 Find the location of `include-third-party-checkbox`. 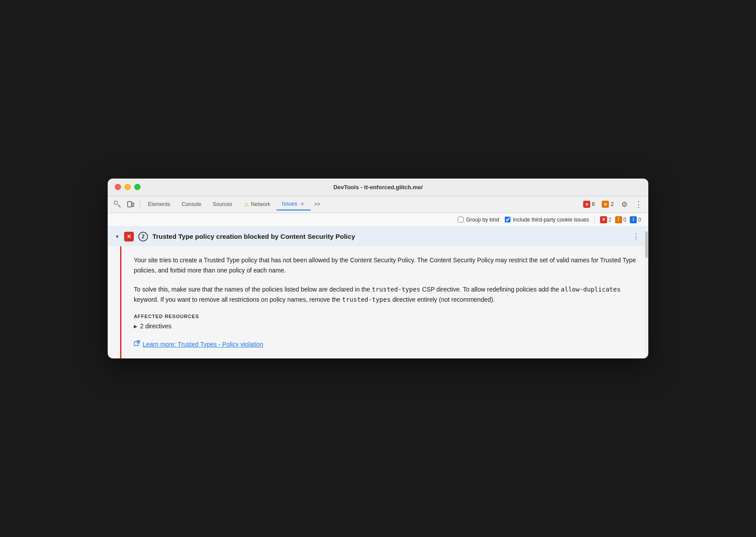

include-third-party-checkbox is located at coordinates (508, 220).